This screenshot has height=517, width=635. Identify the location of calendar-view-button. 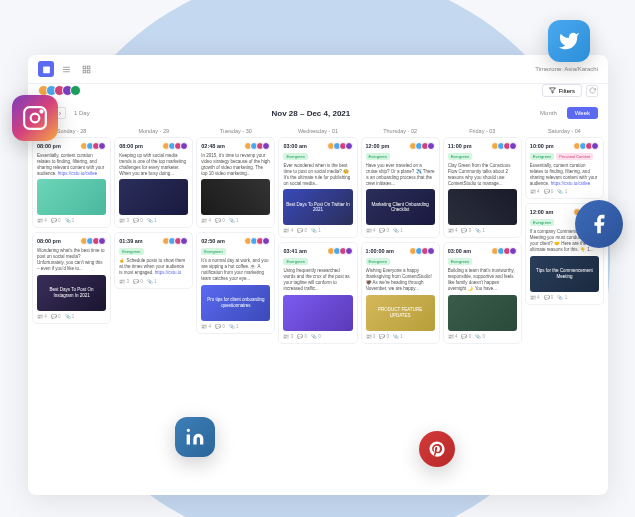
(46, 69).